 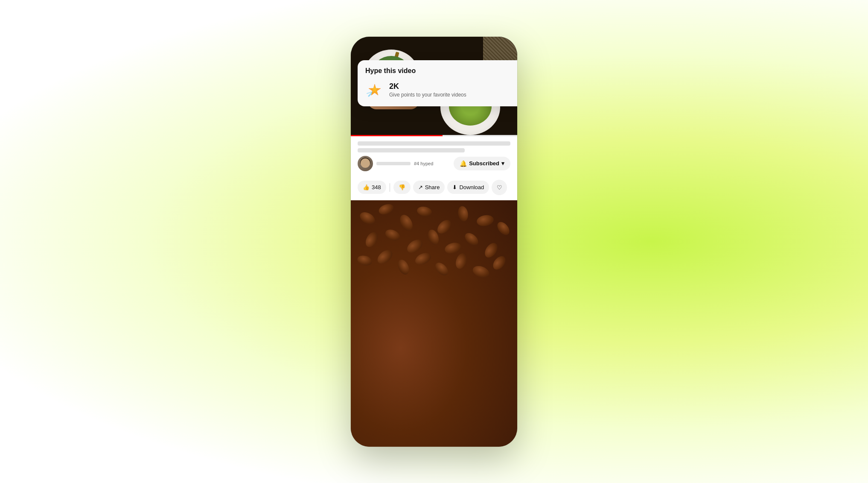 What do you see at coordinates (484, 163) in the screenshot?
I see `subscribe-label: Subscribed` at bounding box center [484, 163].